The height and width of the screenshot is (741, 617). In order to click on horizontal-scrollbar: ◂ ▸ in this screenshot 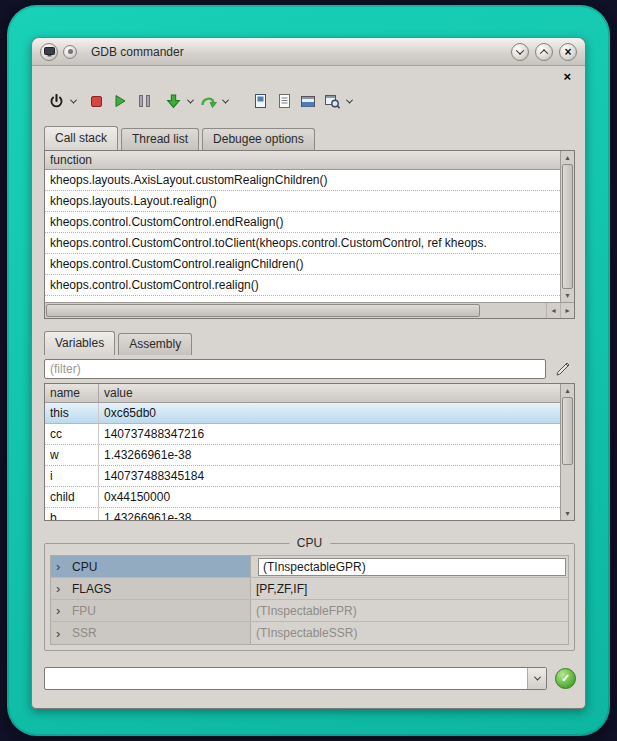, I will do `click(310, 310)`.